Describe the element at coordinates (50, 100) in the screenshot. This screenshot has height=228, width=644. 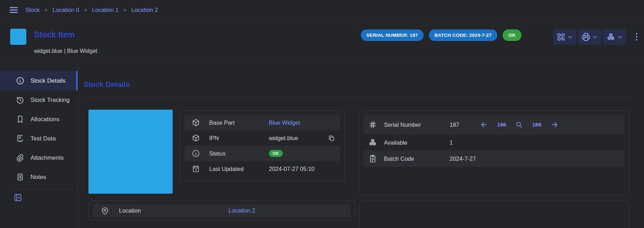
I see `sidebar-item-label: Stock Tracking` at that location.